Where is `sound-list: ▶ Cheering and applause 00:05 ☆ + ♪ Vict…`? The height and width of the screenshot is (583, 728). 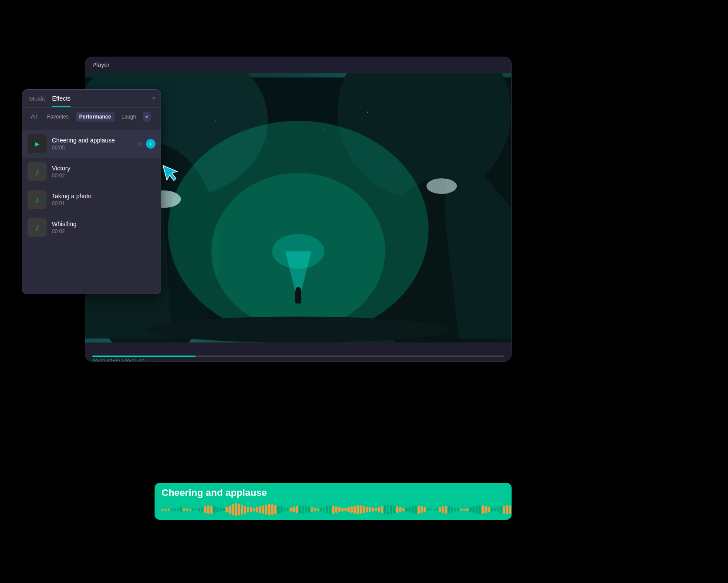
sound-list: ▶ Cheering and applause 00:05 ☆ + ♪ Vict… is located at coordinates (91, 186).